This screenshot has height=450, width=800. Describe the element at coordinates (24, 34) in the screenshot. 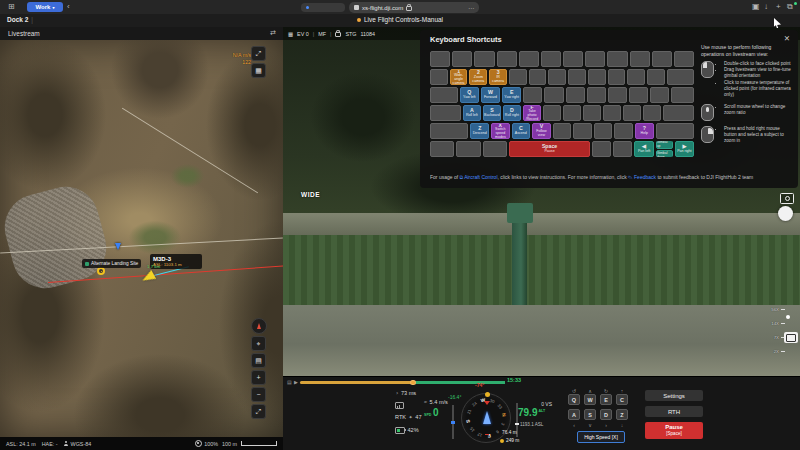

I see `livestream-title: Livestream` at that location.